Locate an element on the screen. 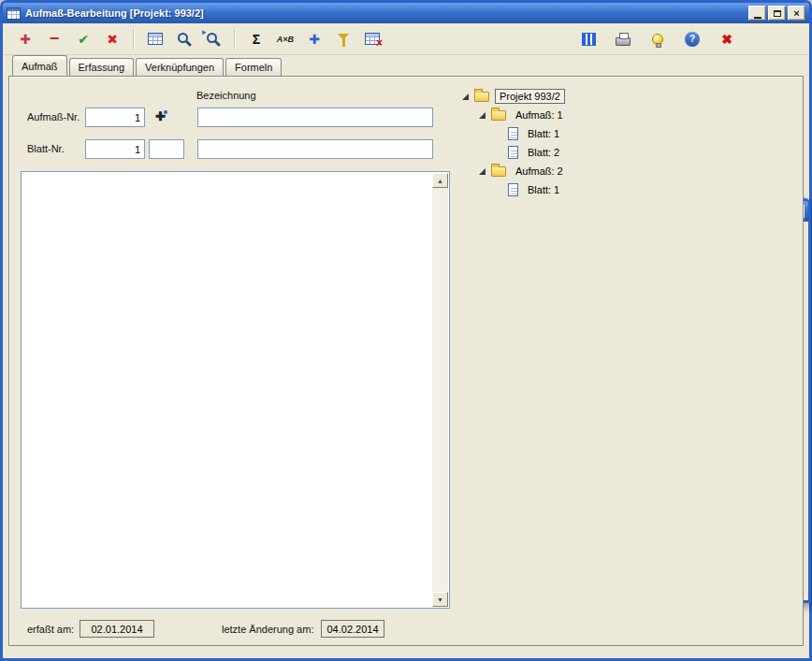 The height and width of the screenshot is (661, 812). tab-aufmass: Aufmaß is located at coordinates (39, 65).